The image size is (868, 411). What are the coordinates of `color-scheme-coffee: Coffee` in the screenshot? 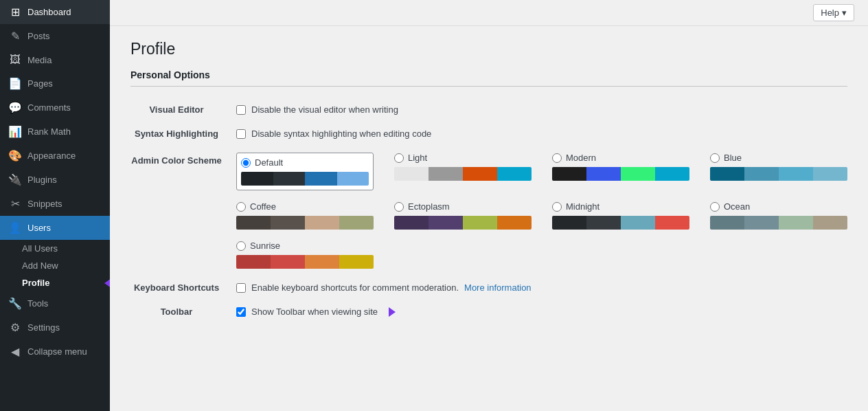 It's located at (305, 216).